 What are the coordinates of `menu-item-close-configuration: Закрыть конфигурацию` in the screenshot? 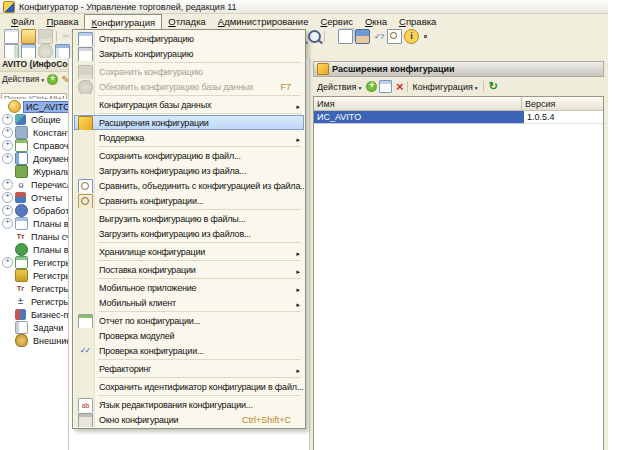 It's located at (189, 54).